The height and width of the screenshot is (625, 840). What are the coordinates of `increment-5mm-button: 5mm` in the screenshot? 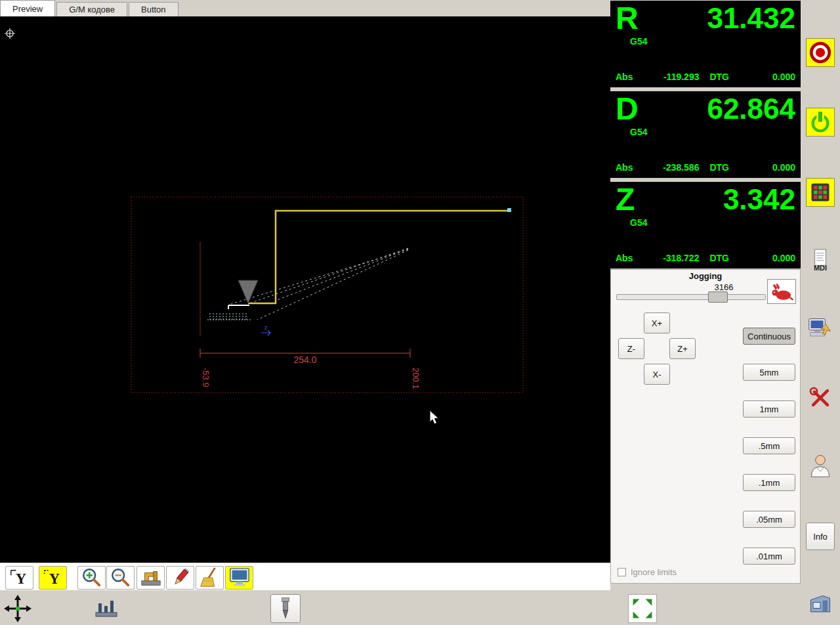 It's located at (769, 372).